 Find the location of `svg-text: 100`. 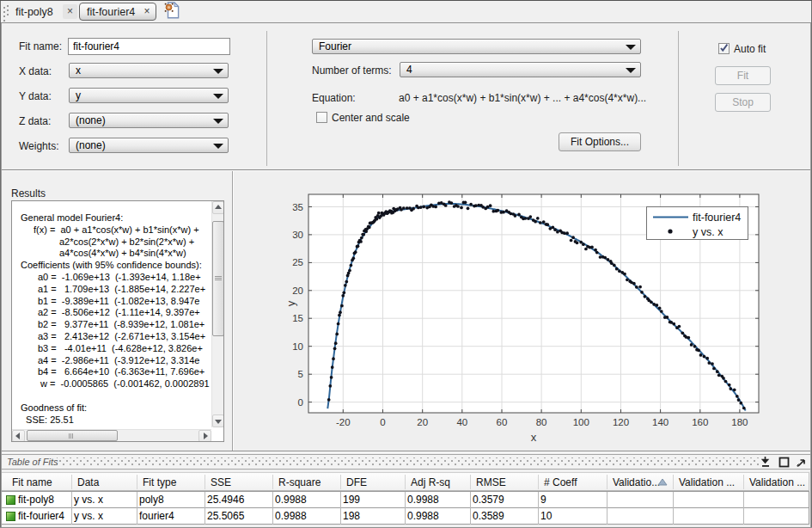

svg-text: 100 is located at coordinates (581, 422).